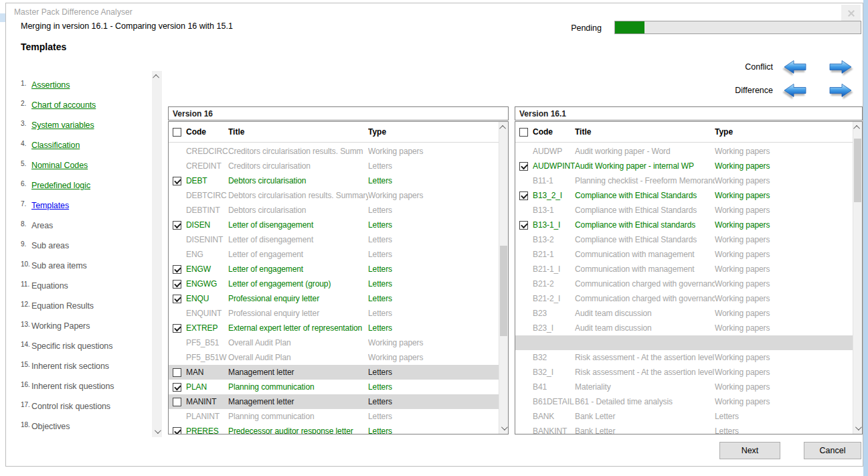 Image resolution: width=868 pixels, height=476 pixels. What do you see at coordinates (333, 402) in the screenshot?
I see `table-row: MANINTManagement letterLetters` at bounding box center [333, 402].